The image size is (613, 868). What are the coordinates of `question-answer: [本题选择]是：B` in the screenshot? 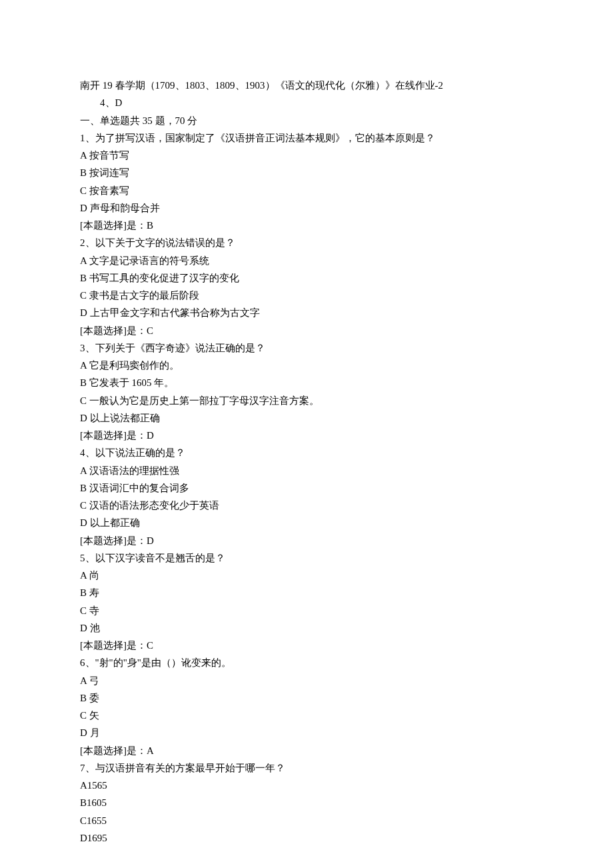 It's located at (306, 225).